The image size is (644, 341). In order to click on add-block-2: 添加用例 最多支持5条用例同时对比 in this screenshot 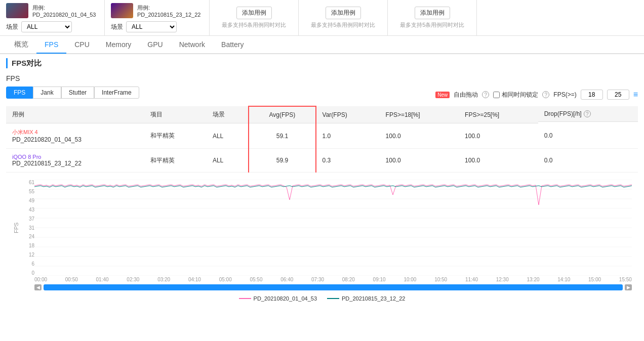, I will do `click(343, 18)`.